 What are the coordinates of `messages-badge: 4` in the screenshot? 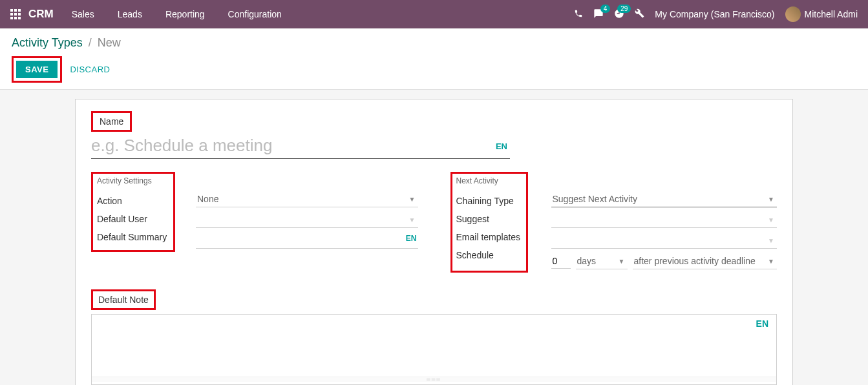 It's located at (606, 9).